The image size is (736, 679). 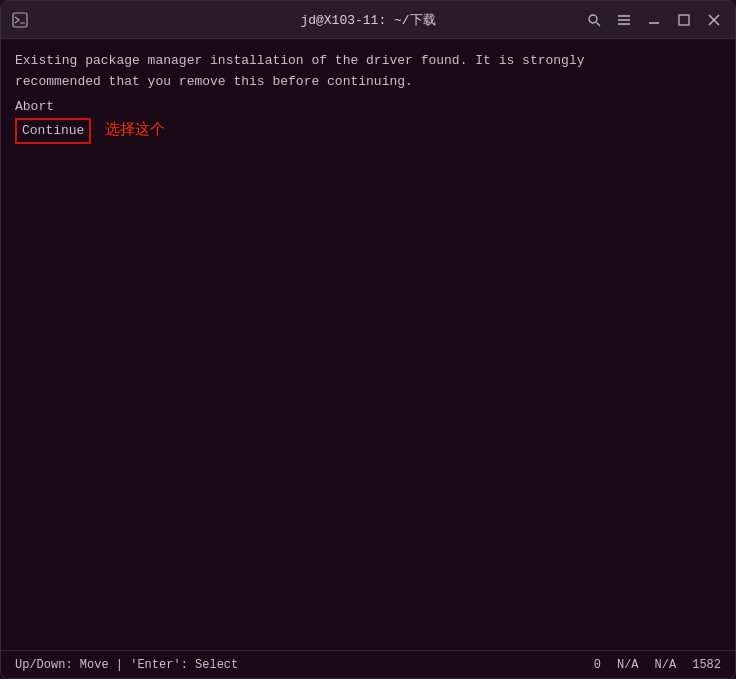 What do you see at coordinates (368, 131) in the screenshot?
I see `continue-row: Continue 选择这个` at bounding box center [368, 131].